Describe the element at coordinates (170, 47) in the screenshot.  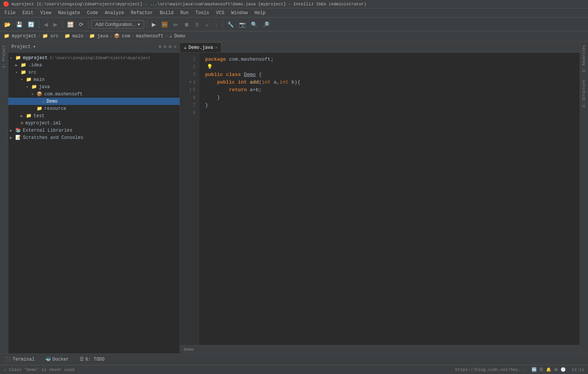
I see `panel-settings-icon: ⚙` at that location.